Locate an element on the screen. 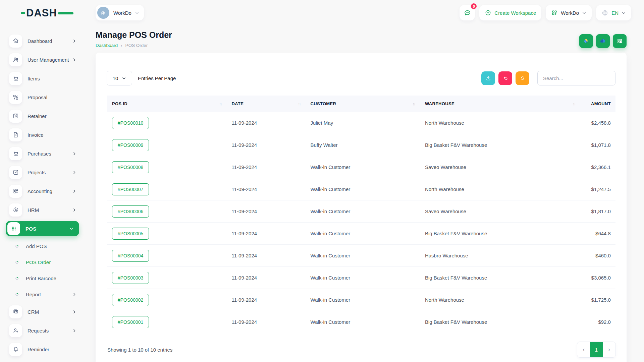 The image size is (644, 362). sidebar-item-reminder: Reminder is located at coordinates (44, 349).